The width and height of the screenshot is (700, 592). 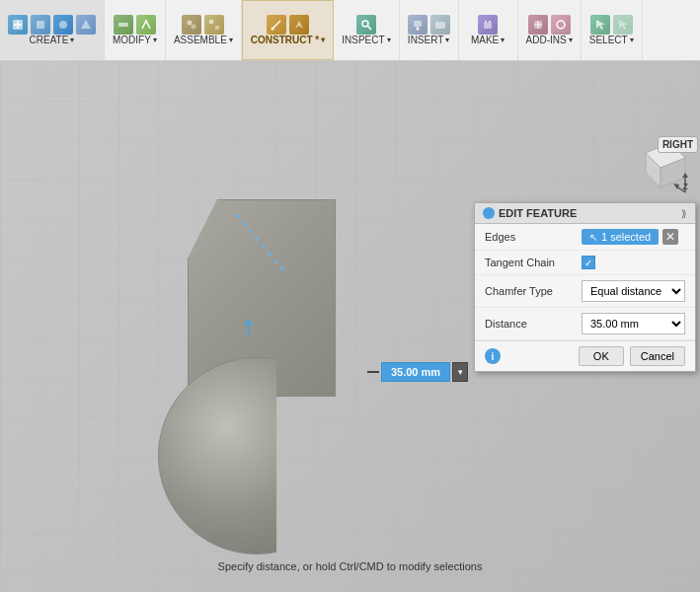 I want to click on ok-button: OK, so click(x=601, y=356).